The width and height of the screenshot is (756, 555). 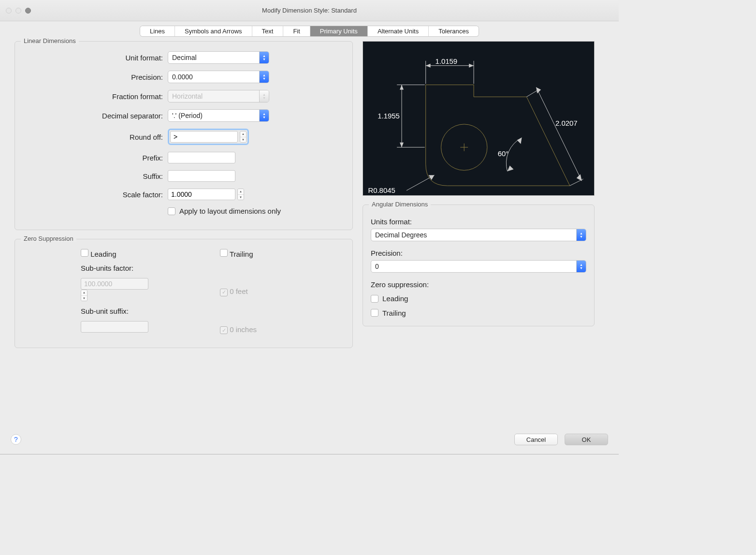 I want to click on unit-format-value: Decimal, so click(x=185, y=58).